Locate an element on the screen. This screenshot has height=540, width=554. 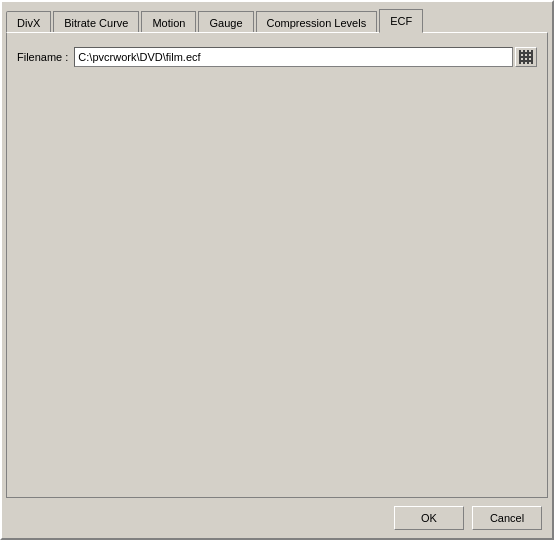
tab-compression-levels: Compression Levels is located at coordinates (317, 22).